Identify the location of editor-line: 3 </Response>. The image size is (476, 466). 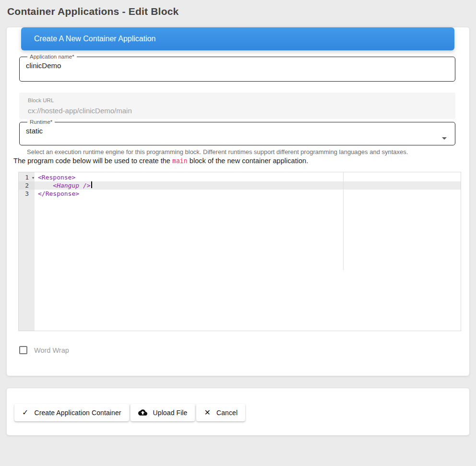
(240, 194).